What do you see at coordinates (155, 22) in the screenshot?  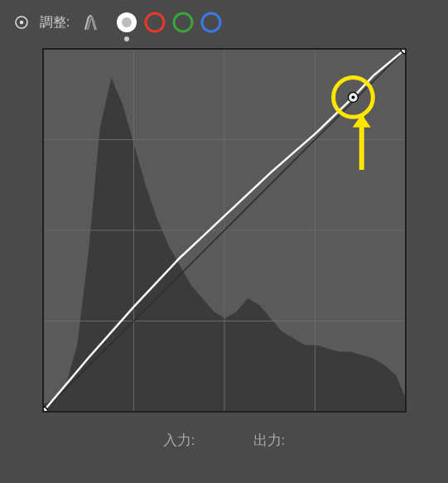 I see `channel-red-button` at bounding box center [155, 22].